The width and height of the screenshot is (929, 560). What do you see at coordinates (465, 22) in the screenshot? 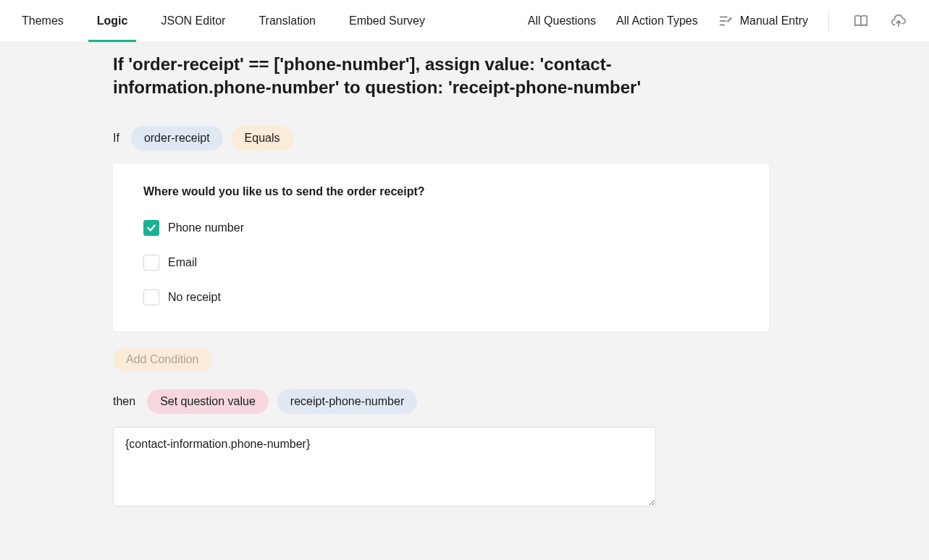
I see `top-tabs: Themes Logic JSON Editor Translation Emb…` at bounding box center [465, 22].